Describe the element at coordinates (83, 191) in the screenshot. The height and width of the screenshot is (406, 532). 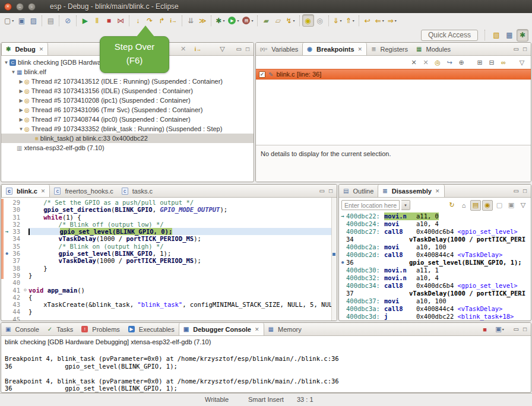
I see `tab-freertos-hooks-c: cfreertos_hooks.c` at that location.